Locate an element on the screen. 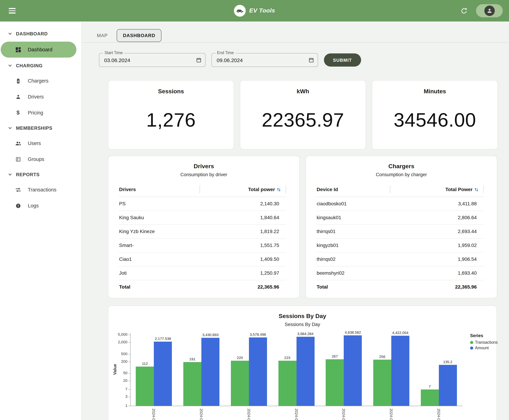 This screenshot has height=420, width=509. chart-subtitle: Sessions By Day is located at coordinates (302, 324).